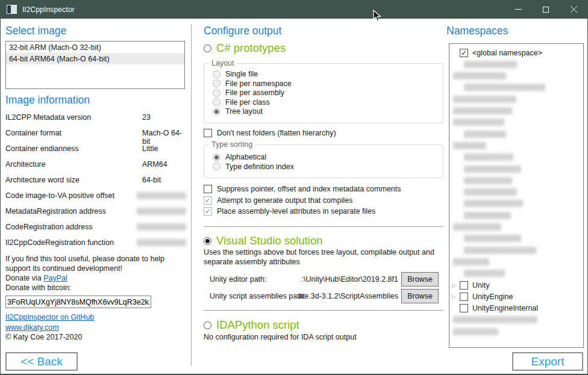  What do you see at coordinates (252, 262) in the screenshot?
I see `vs-description-line2: separate assembly attributes` at bounding box center [252, 262].